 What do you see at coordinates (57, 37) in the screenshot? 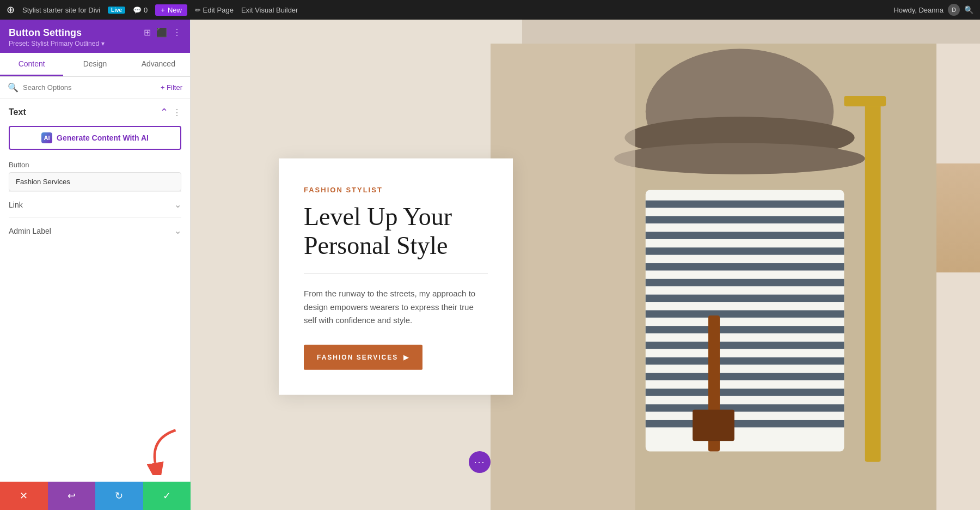
I see `sidebar-header-info: Button Settings Preset: Stylist Primary …` at bounding box center [57, 37].